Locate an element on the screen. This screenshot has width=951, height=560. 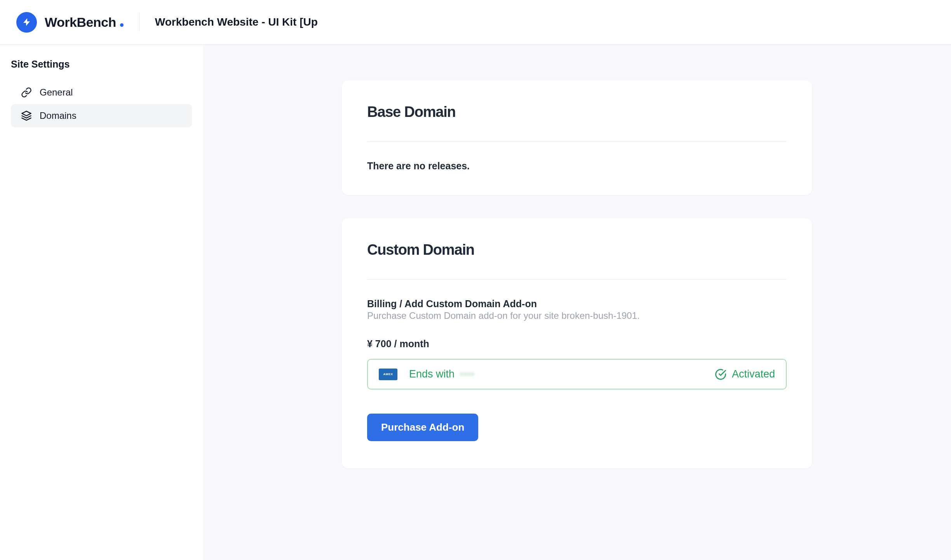
link-icon is located at coordinates (26, 92).